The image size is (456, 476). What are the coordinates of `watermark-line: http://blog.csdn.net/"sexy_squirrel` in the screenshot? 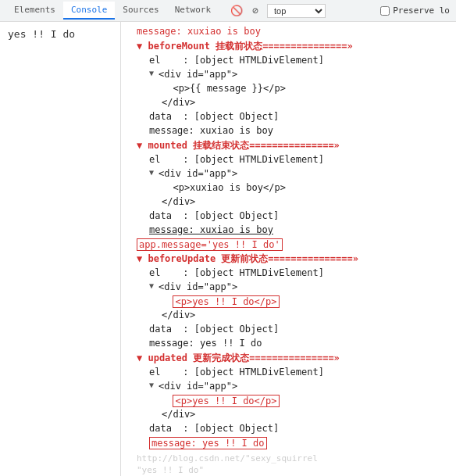 It's located at (289, 458).